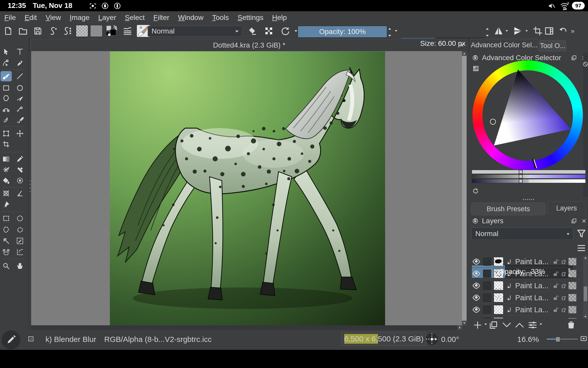  Describe the element at coordinates (390, 32) in the screenshot. I see `opacity-spinner` at that location.